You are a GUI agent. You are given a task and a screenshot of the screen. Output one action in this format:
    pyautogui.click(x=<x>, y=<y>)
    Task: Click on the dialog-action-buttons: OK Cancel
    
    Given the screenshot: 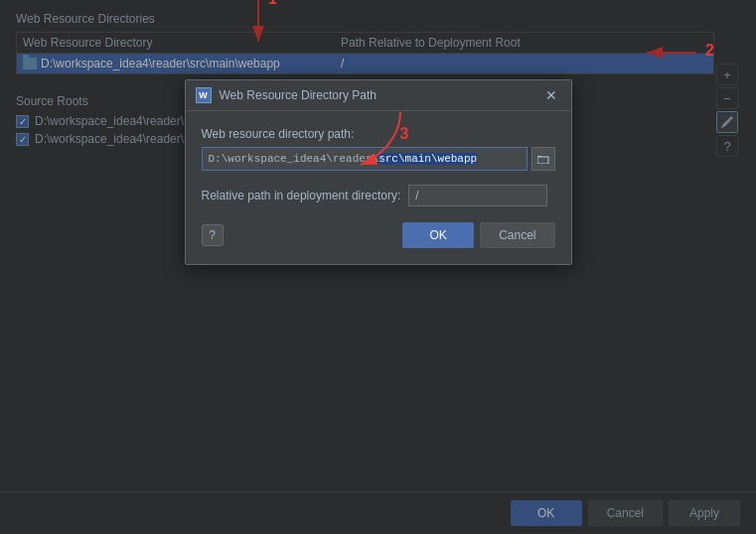 What is the action you would take?
    pyautogui.click(x=479, y=235)
    